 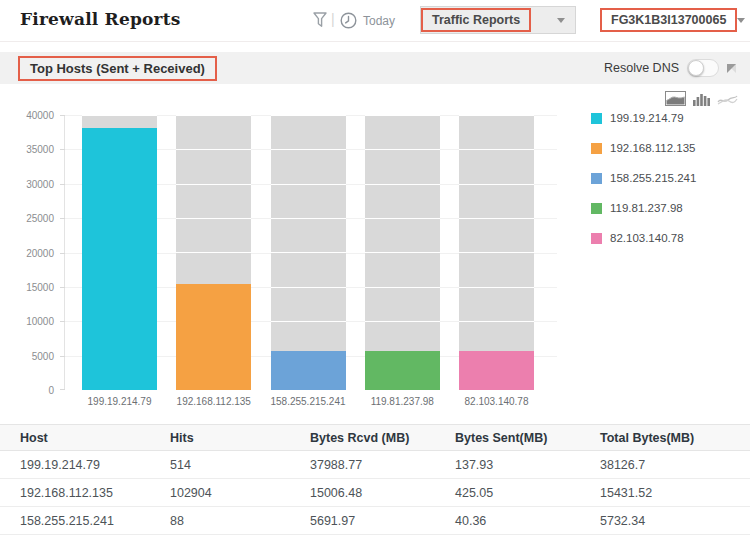 What do you see at coordinates (382, 521) in the screenshot?
I see `table-cell: 5691.97` at bounding box center [382, 521].